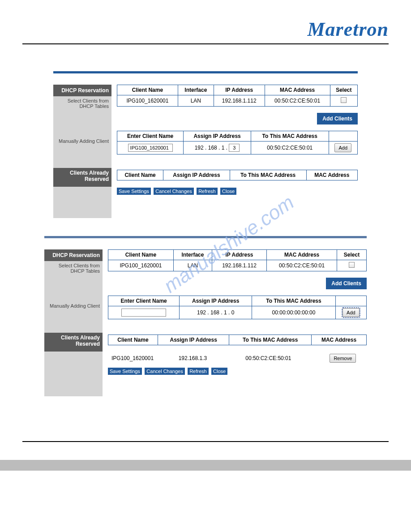 This screenshot has width=411, height=532. What do you see at coordinates (209, 358) in the screenshot?
I see `cell-assign-ip: 192.168.1.3` at bounding box center [209, 358].